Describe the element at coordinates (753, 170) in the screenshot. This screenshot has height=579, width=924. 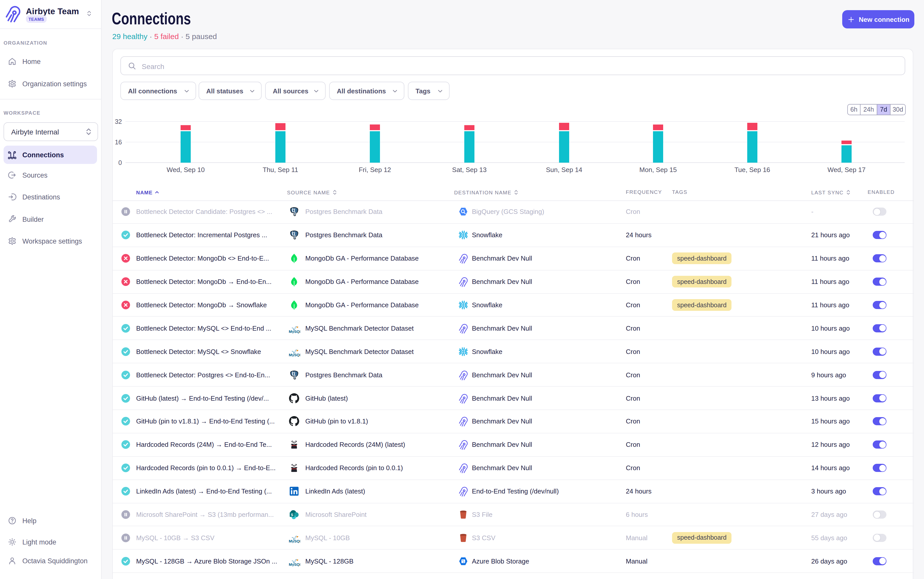
I see `svg-text: Tue, Sep 16` at that location.